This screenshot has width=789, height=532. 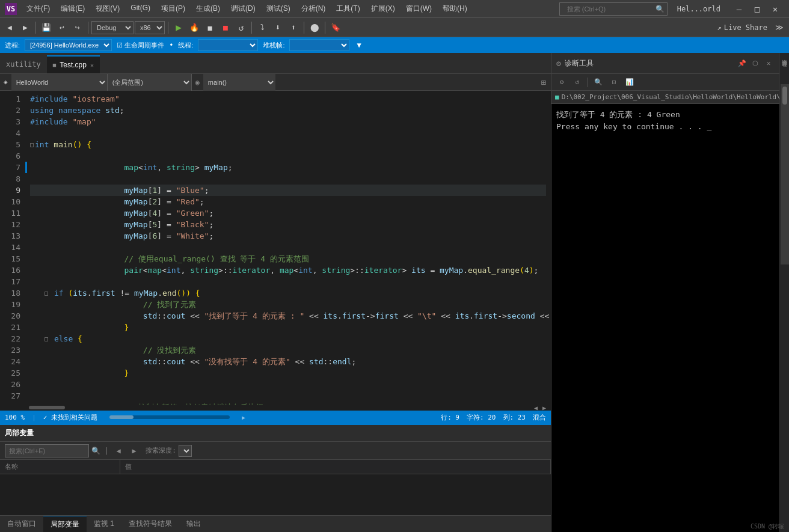 What do you see at coordinates (241, 28) in the screenshot?
I see `restart-btn: ↺` at bounding box center [241, 28].